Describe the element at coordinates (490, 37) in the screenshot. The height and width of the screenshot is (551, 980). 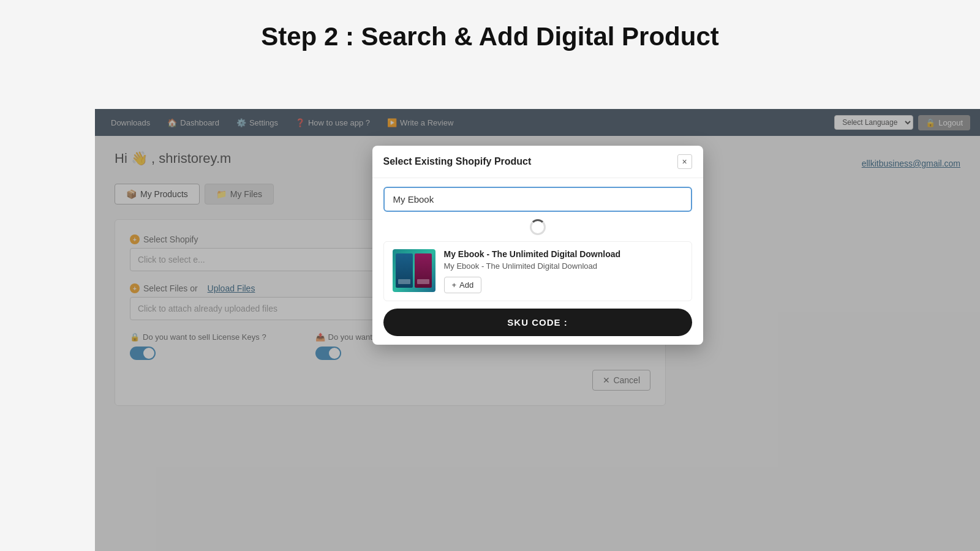
I see `page-heading: Step 2 : Search & Add Digital Product` at that location.